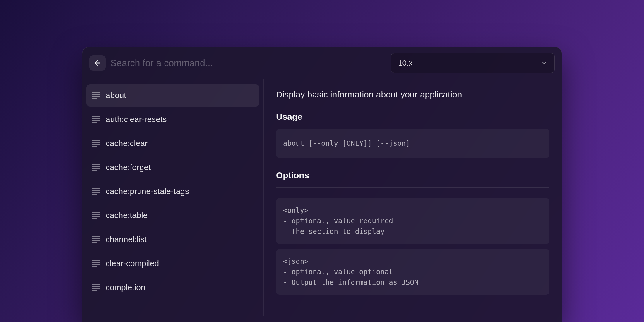 The image size is (644, 322). What do you see at coordinates (97, 63) in the screenshot?
I see `arrow-left-icon` at bounding box center [97, 63].